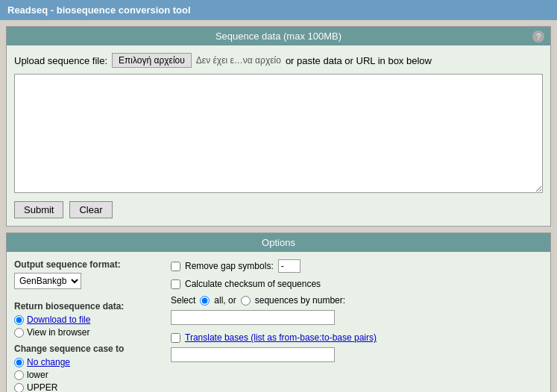  I want to click on options-panel-title: Options, so click(279, 243).